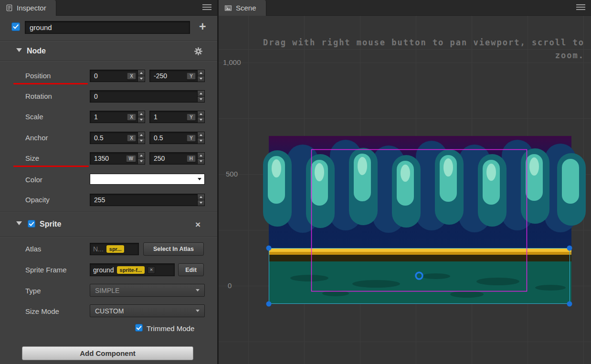 Image resolution: width=591 pixels, height=364 pixels. Describe the element at coordinates (201, 76) in the screenshot. I see `position-y-stepper` at that location.